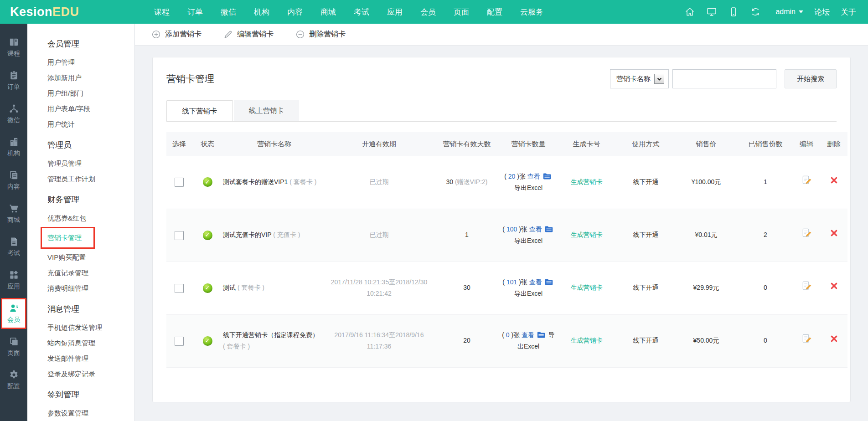 The width and height of the screenshot is (868, 421). I want to click on rail-item-building: 机构, so click(14, 147).